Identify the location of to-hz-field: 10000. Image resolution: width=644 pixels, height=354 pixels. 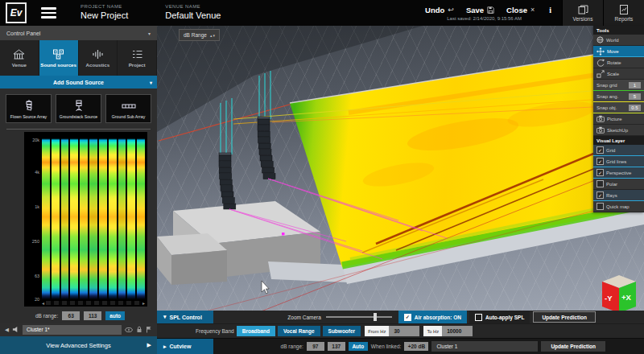
(457, 331).